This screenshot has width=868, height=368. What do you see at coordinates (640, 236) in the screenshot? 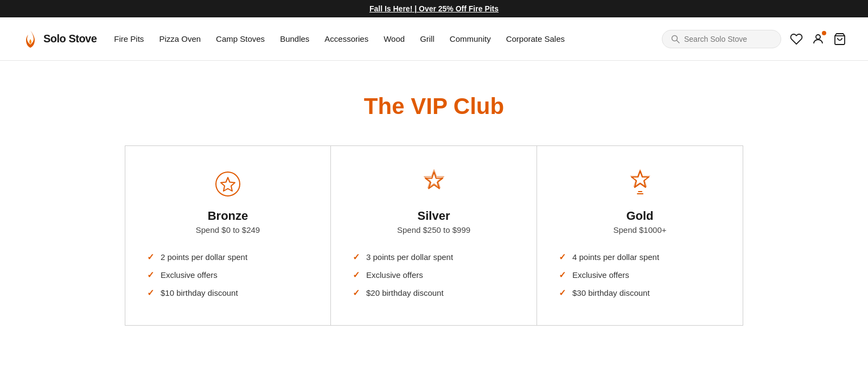
I see `gold-tier-card: Gold Spend $1000+ ✓ 4 points per dollar …` at bounding box center [640, 236].